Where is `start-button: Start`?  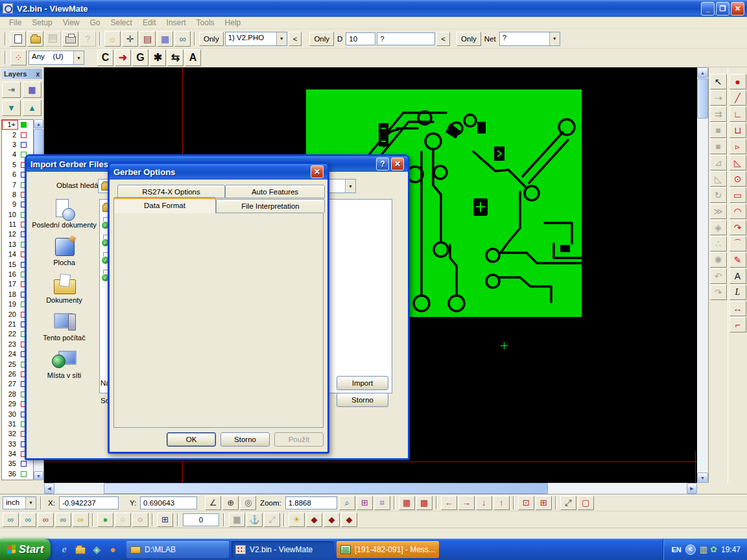
start-button: Start is located at coordinates (25, 550).